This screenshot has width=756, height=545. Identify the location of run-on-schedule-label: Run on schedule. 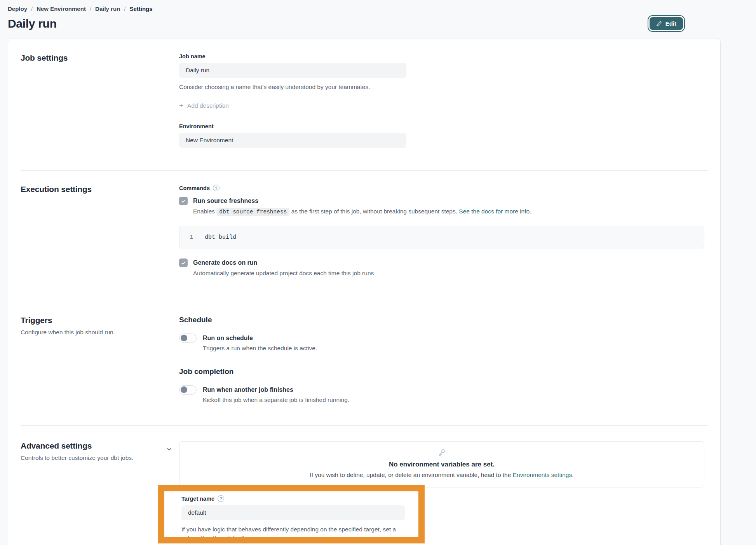
(228, 338).